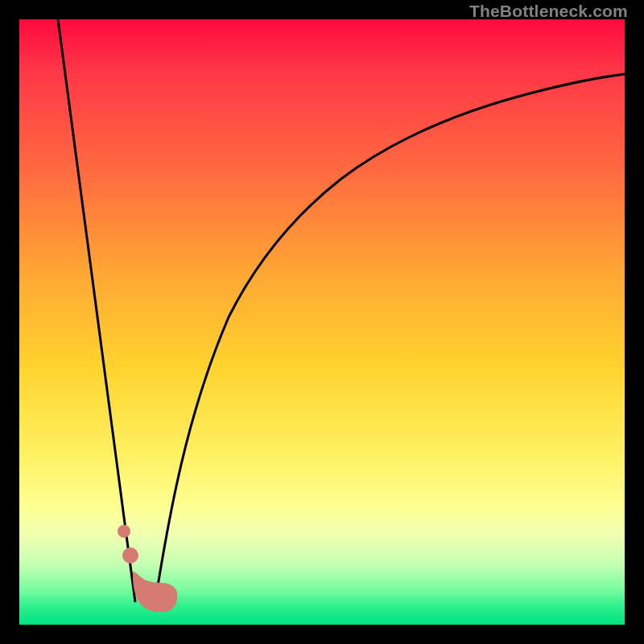 This screenshot has width=644, height=644. What do you see at coordinates (147, 568) in the screenshot?
I see `salmon-marker` at bounding box center [147, 568].